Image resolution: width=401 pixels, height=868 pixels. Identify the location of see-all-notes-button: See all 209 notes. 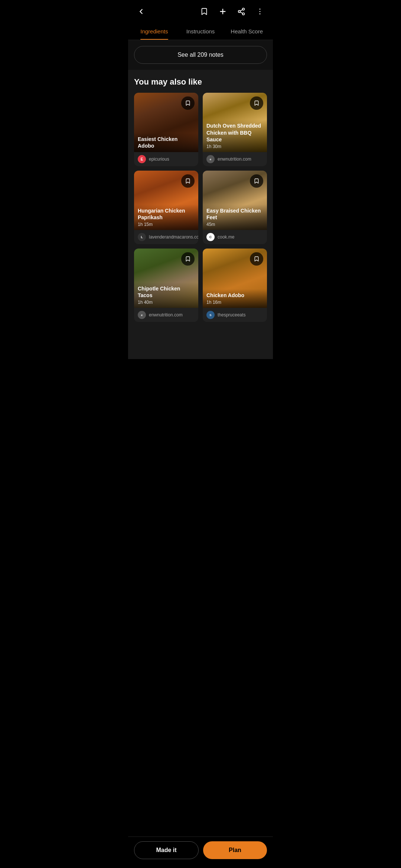
(200, 55).